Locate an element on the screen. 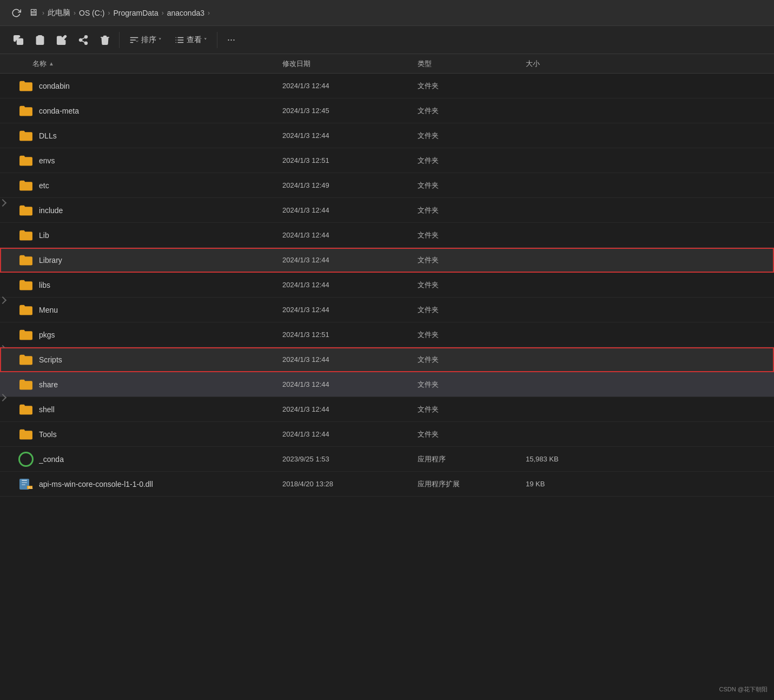 This screenshot has width=774, height=700. file-name-label: pkgs is located at coordinates (47, 335).